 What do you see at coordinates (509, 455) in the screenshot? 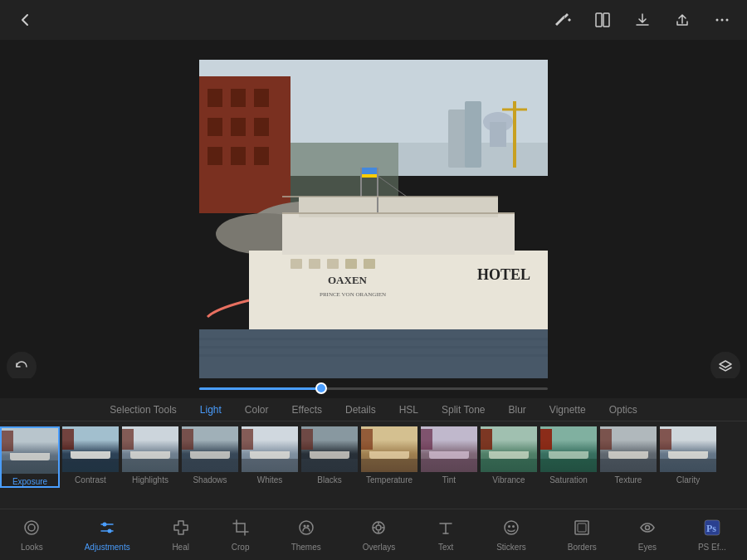
I see `adjustment-vibrance: Vibrance` at bounding box center [509, 455].